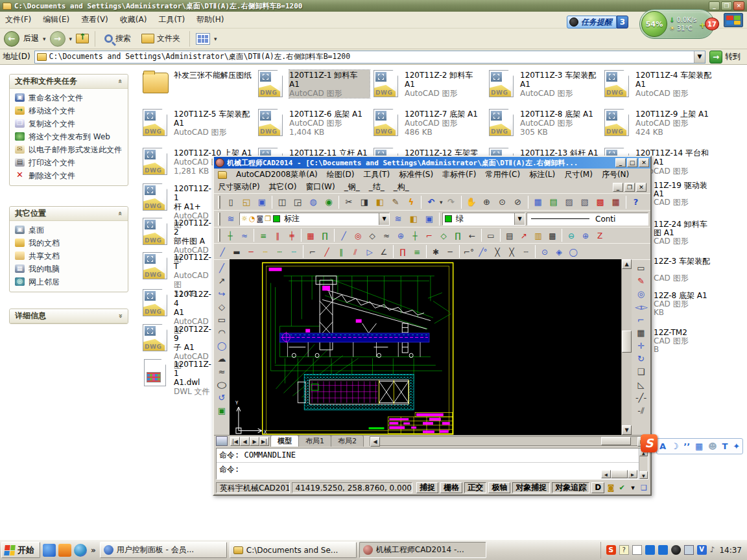  I want to click on mdi-restore-button: ❐, so click(630, 187).